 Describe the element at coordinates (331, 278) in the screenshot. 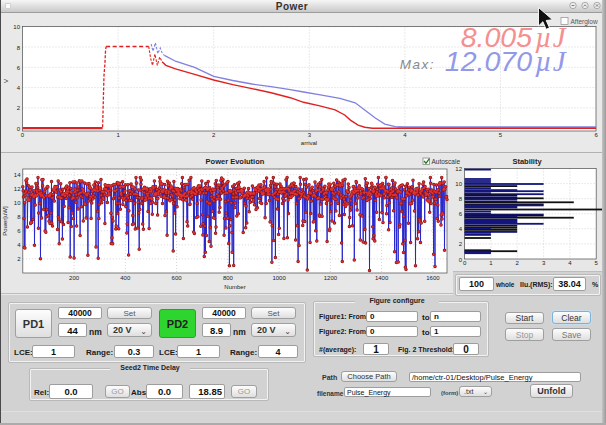

I see `svg-text: 1200` at that location.